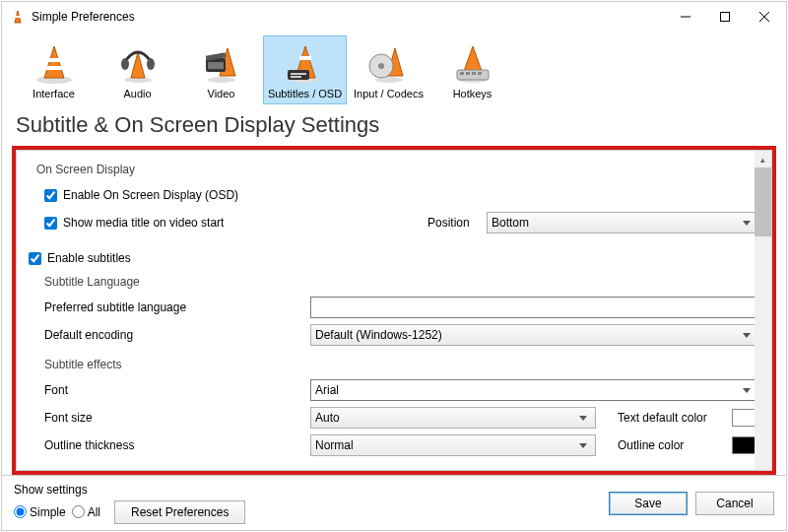  What do you see at coordinates (305, 94) in the screenshot?
I see `tab-label: Subtitles / OSD` at bounding box center [305, 94].